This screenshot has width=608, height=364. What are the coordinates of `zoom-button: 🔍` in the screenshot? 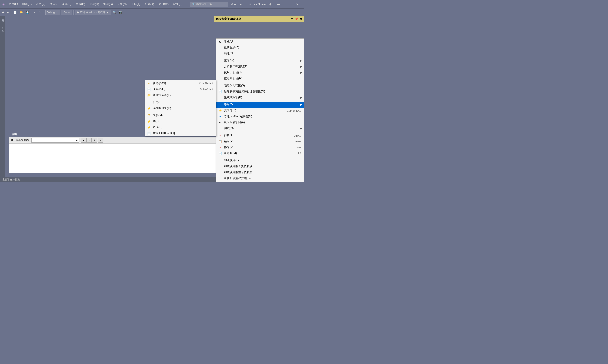 It's located at (114, 12).